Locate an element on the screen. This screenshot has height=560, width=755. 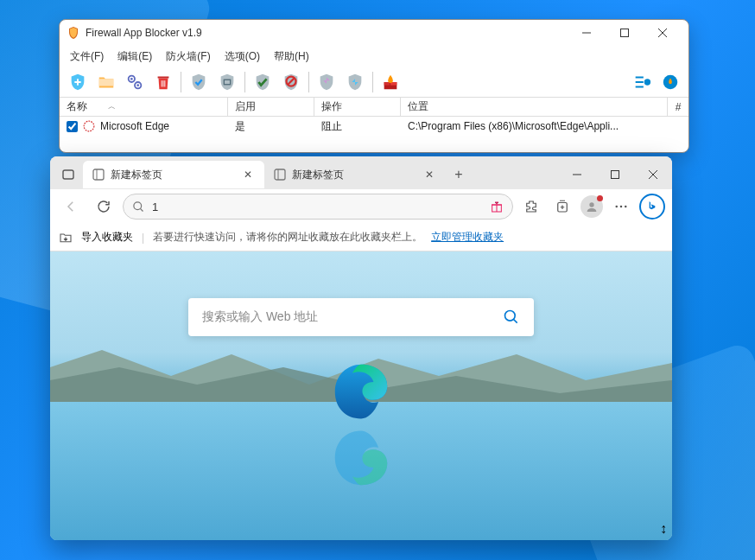
firewall-toolbar is located at coordinates (374, 83).